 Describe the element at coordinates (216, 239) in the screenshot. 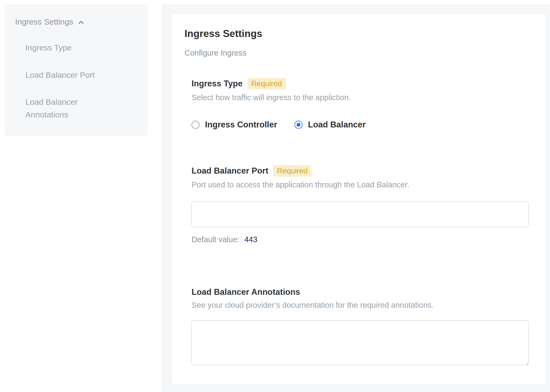

I see `default-value-label: Default value:` at that location.